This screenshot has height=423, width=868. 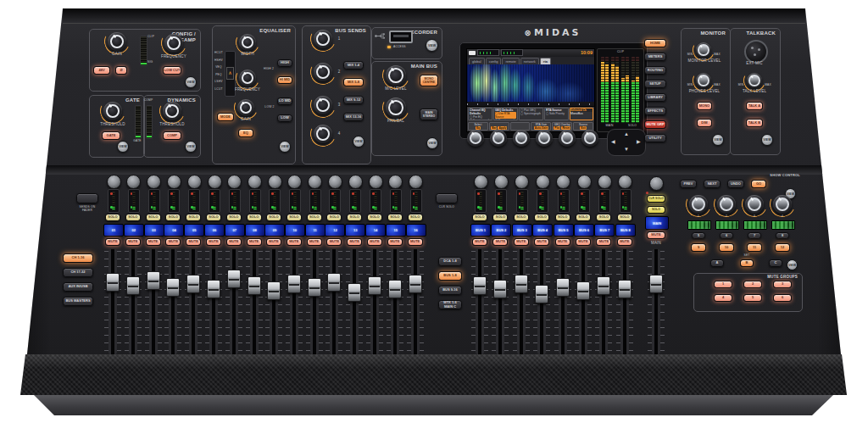 I want to click on screen-tab-remote: remote, so click(x=510, y=61).